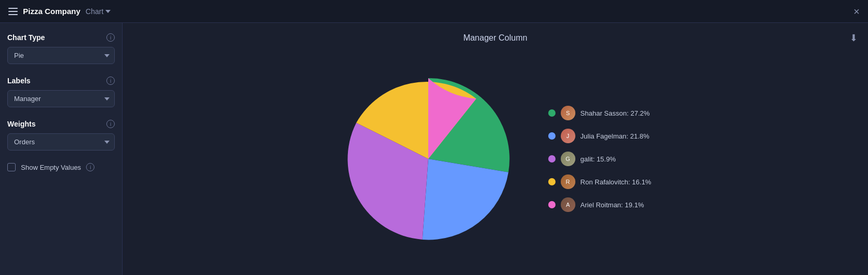 The width and height of the screenshot is (868, 275). Describe the element at coordinates (465, 199) in the screenshot. I see `pie-segment-julia` at that location.